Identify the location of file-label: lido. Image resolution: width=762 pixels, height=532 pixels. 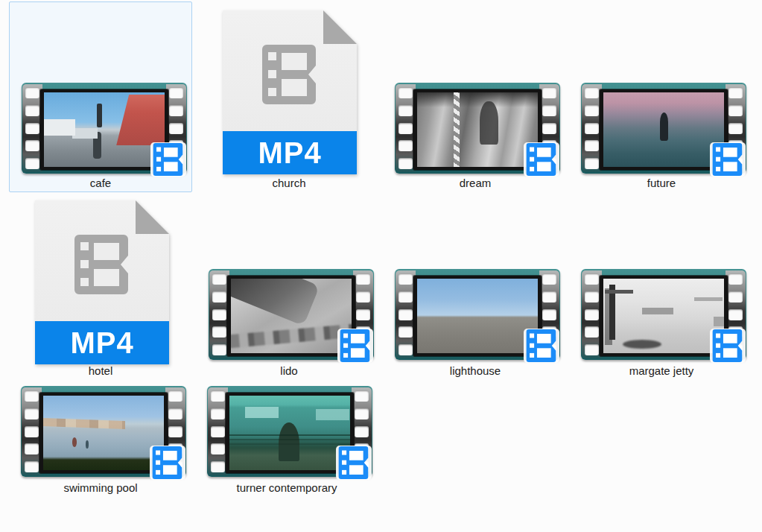
(289, 371).